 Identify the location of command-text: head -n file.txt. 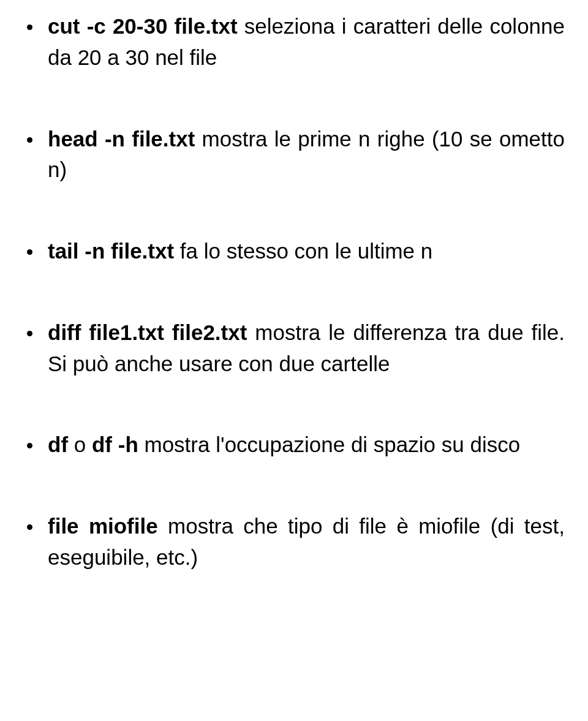
(121, 138).